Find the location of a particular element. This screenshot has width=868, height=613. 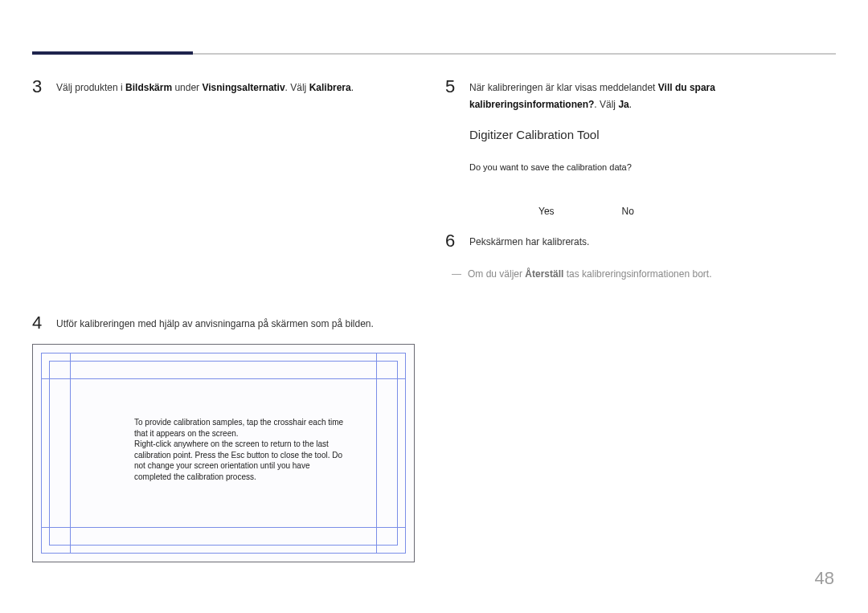

t: Bildskärm is located at coordinates (149, 88).